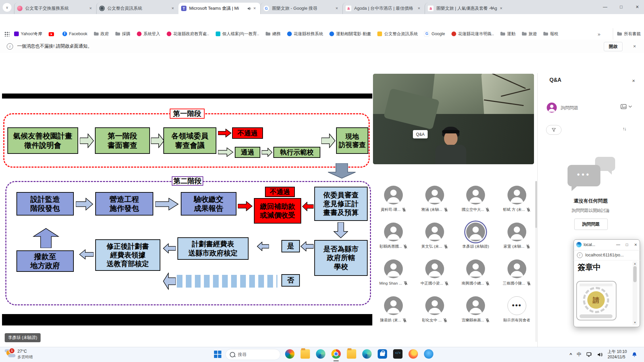 This screenshot has height=362, width=644. Describe the element at coordinates (627, 34) in the screenshot. I see `all-bookmarks-button: 所有書籤` at that location.